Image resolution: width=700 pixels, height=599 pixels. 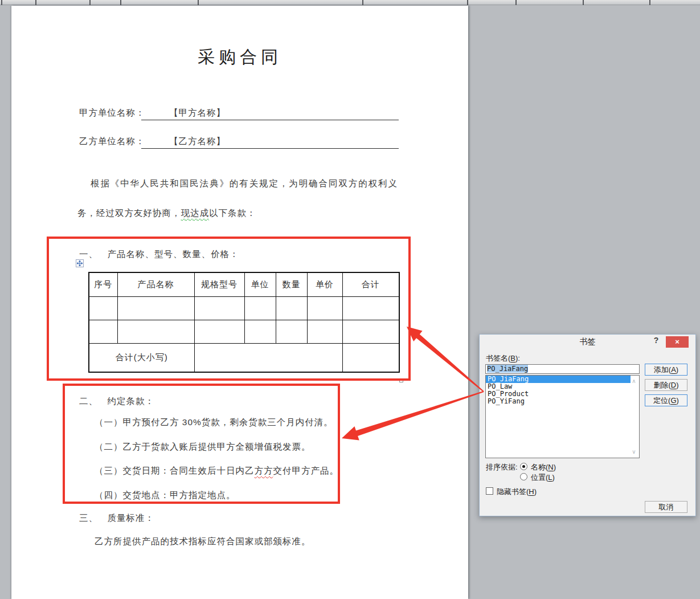 What do you see at coordinates (270, 114) in the screenshot?
I see `party-a-underline: 【甲方名称】` at bounding box center [270, 114].